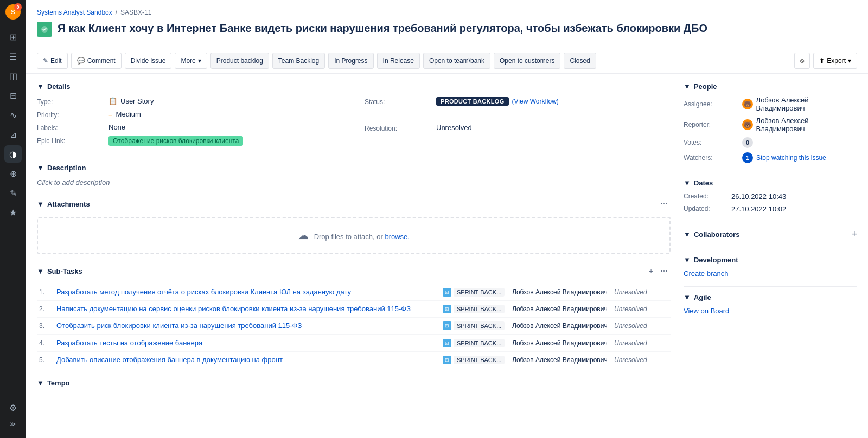  Describe the element at coordinates (350, 61) in the screenshot. I see `in-progress-button: In Progress` at that location.